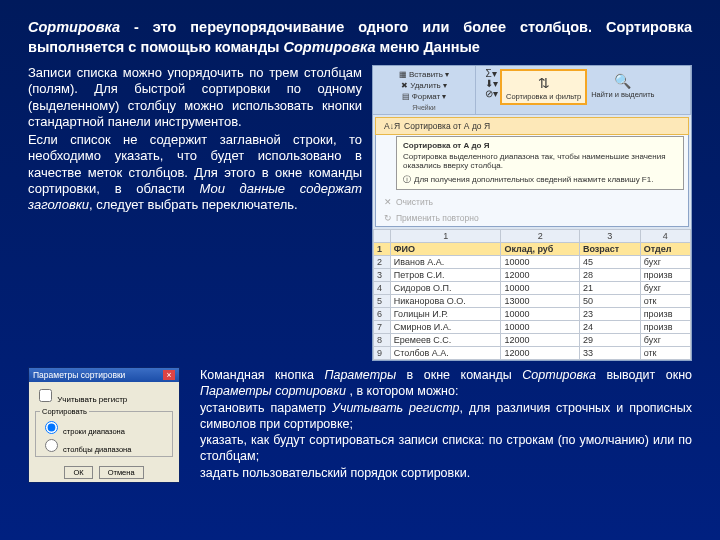  What do you see at coordinates (424, 86) in the screenshot?
I see `delete-button: ✖ Удалить ▾` at bounding box center [424, 86].